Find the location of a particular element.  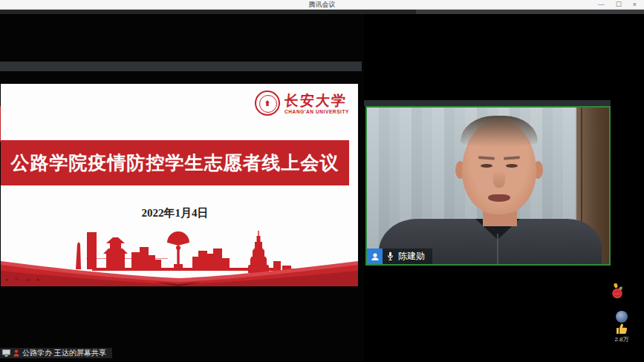

participant-avatar-bubble is located at coordinates (622, 317).